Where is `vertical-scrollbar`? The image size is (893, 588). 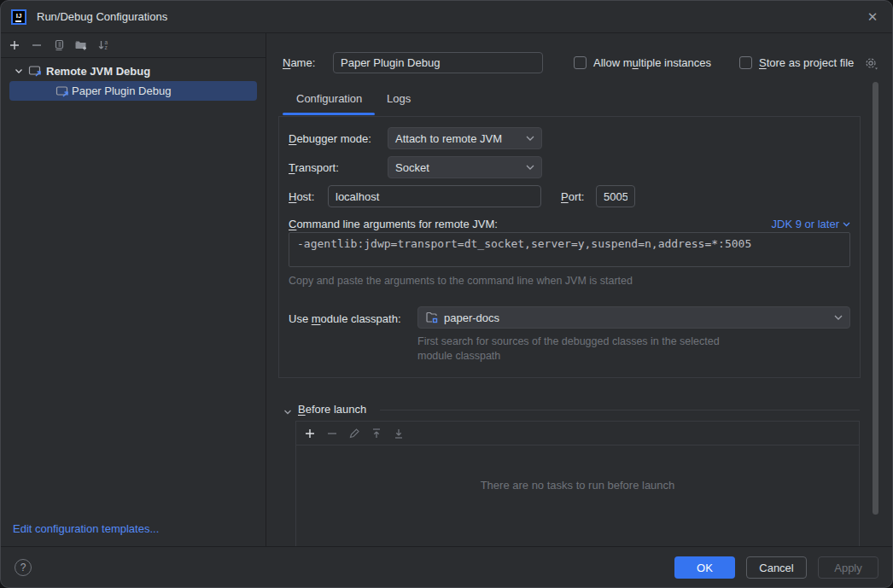 vertical-scrollbar is located at coordinates (876, 299).